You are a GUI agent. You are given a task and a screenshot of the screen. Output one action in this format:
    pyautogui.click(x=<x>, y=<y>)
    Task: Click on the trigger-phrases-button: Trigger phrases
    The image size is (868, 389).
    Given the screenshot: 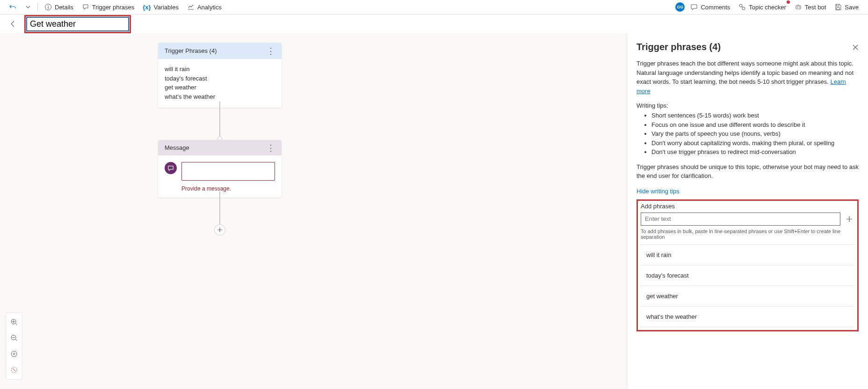 What is the action you would take?
    pyautogui.click(x=108, y=7)
    